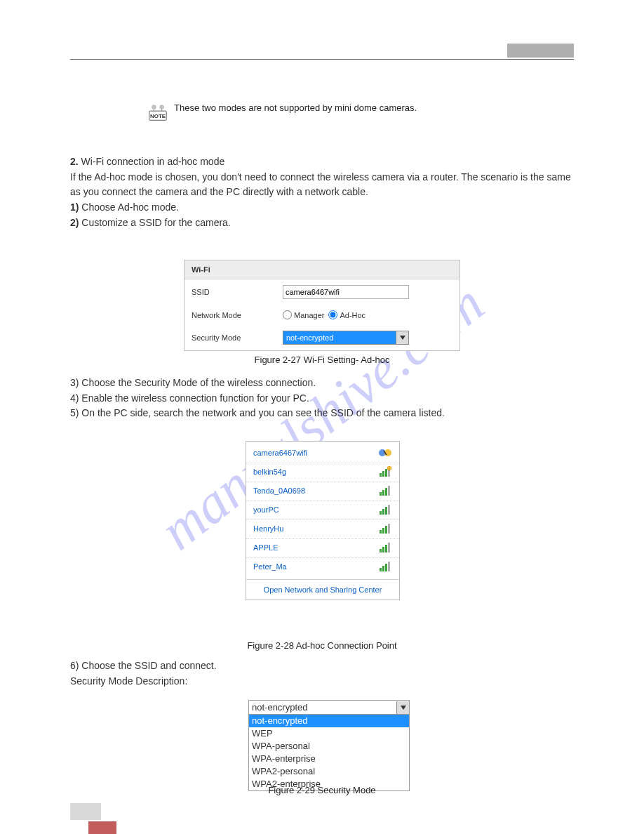 The image size is (644, 834). Describe the element at coordinates (322, 399) in the screenshot. I see `step2-substeps-block: 3) Choose the Security Mode of the wirel…` at that location.